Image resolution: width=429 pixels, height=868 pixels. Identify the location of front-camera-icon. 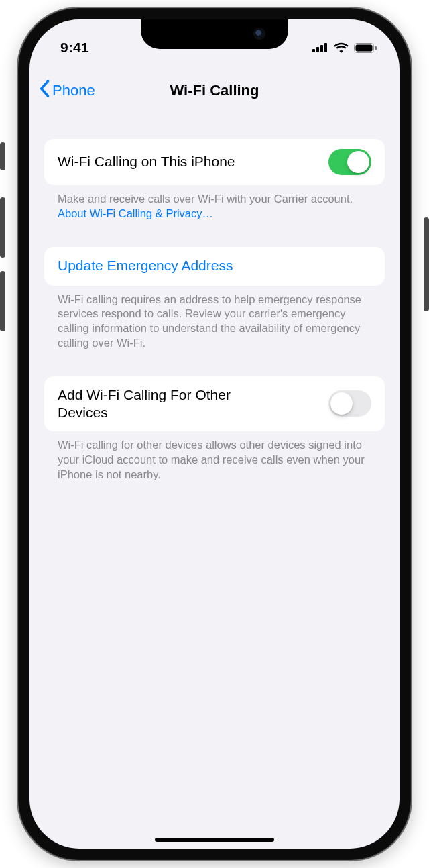
(259, 34).